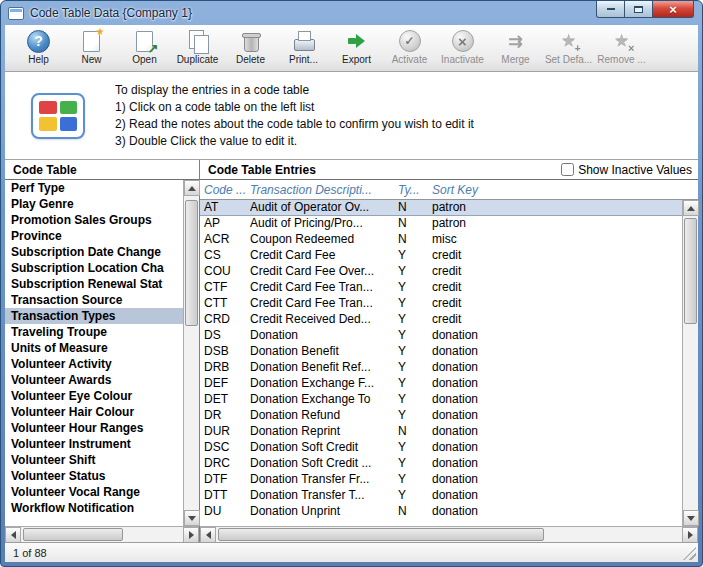 The width and height of the screenshot is (703, 567). I want to click on show-inactive-checkbox, so click(568, 170).